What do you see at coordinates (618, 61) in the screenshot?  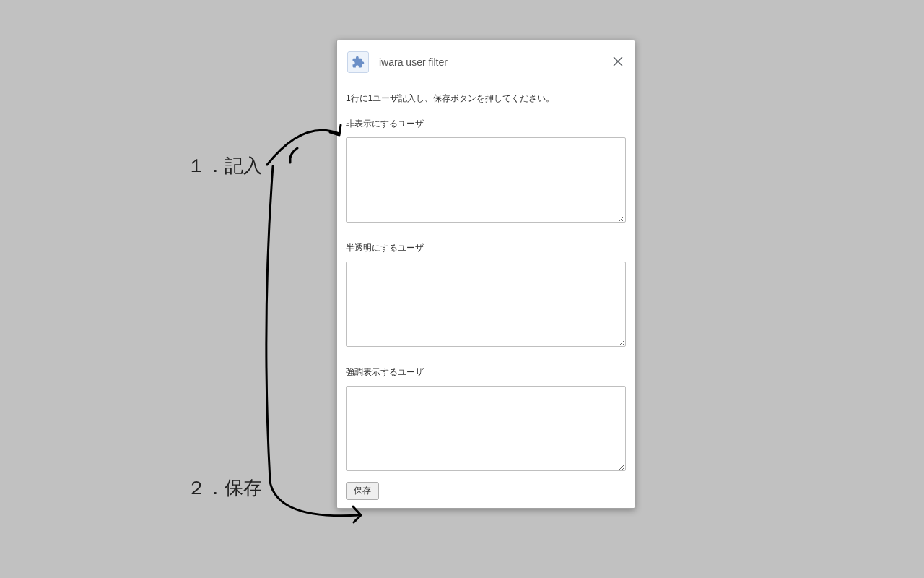 I see `close-button` at bounding box center [618, 61].